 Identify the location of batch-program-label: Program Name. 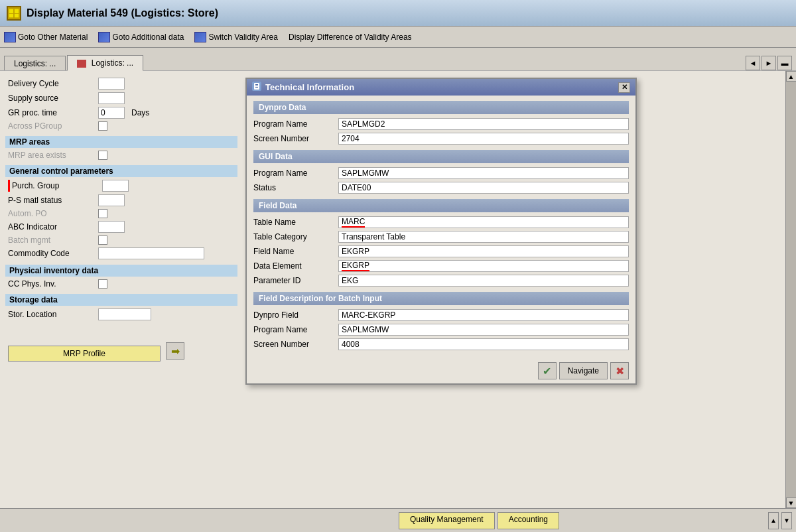
(293, 330).